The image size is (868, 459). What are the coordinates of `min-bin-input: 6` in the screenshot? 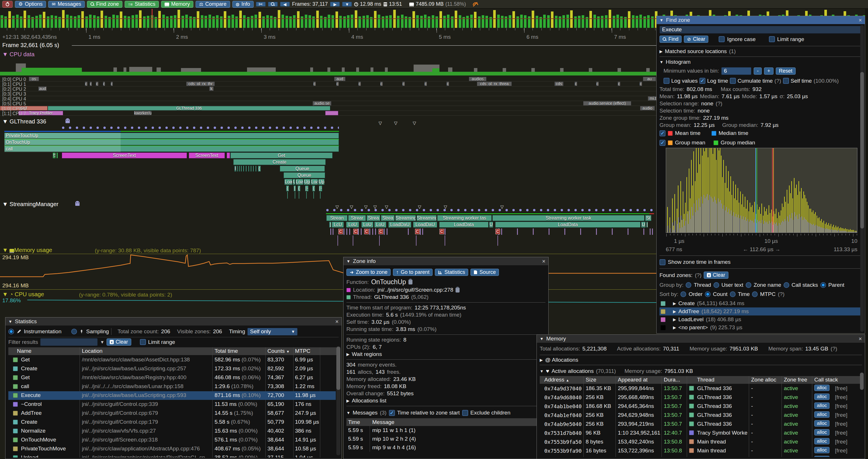 It's located at (736, 71).